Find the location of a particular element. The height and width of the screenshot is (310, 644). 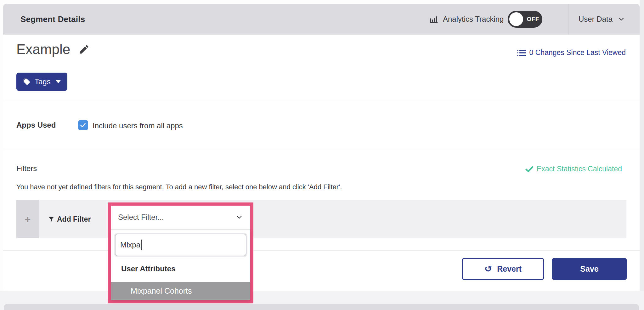

revert-button: ↺ Revert is located at coordinates (503, 269).